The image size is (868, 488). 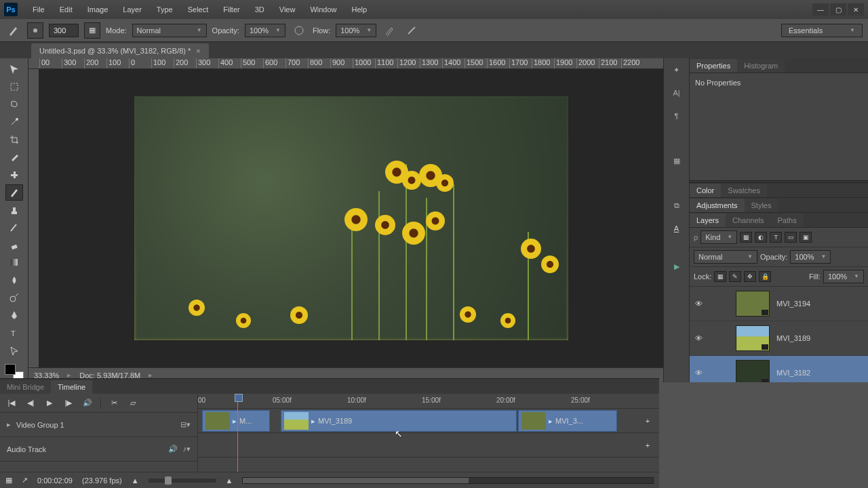 I want to click on timeline-scrollbar, so click(x=448, y=481).